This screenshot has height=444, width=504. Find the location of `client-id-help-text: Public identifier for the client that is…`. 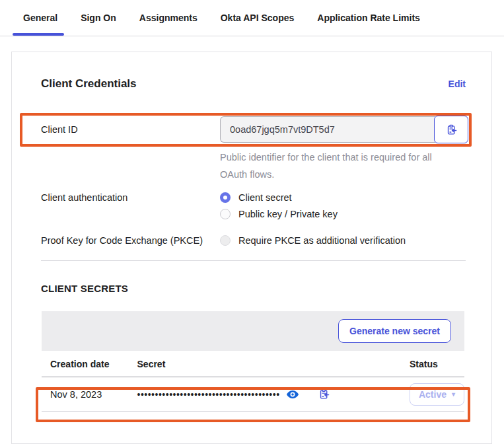

client-id-help-text: Public identifier for the client that is… is located at coordinates (335, 166).